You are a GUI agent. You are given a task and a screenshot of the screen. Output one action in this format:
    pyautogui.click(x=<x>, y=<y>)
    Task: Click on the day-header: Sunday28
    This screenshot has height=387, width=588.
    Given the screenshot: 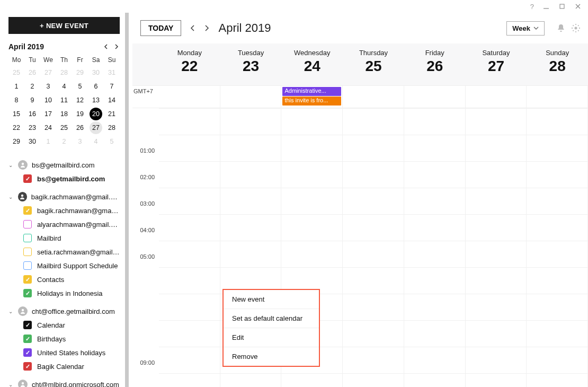 What is the action you would take?
    pyautogui.click(x=557, y=65)
    